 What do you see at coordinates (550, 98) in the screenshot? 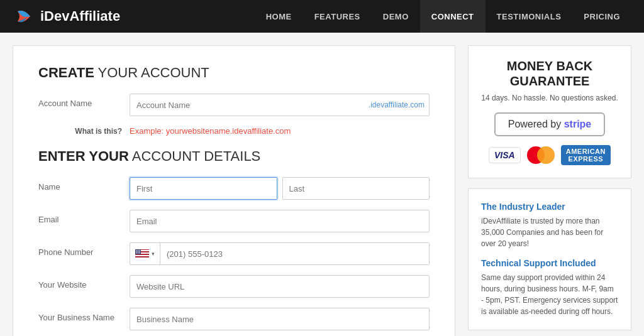
I see `money-back-subtitle: 14 days. No hassle. No questions asked.` at bounding box center [550, 98].